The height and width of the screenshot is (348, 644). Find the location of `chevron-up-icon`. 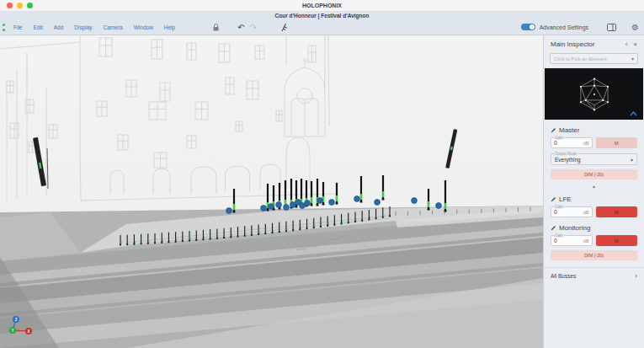

chevron-up-icon is located at coordinates (633, 114).